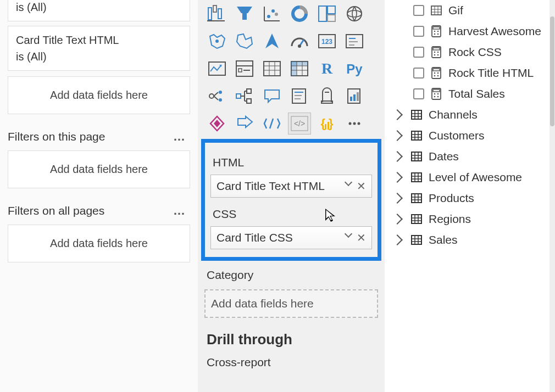 This screenshot has height=392, width=555. What do you see at coordinates (291, 200) in the screenshot?
I see `field-wells-highlight: HTML Card Title Text HTML ✕ CSS Card Tit…` at bounding box center [291, 200].